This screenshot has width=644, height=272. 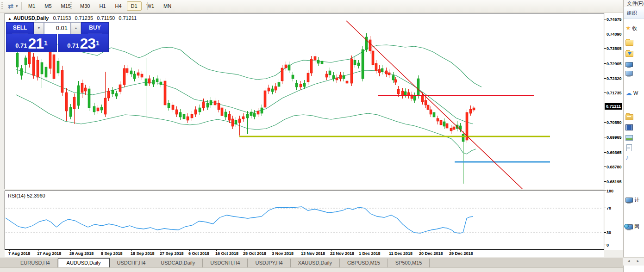 I want to click on lot-increase-button: ▲, so click(x=76, y=28).